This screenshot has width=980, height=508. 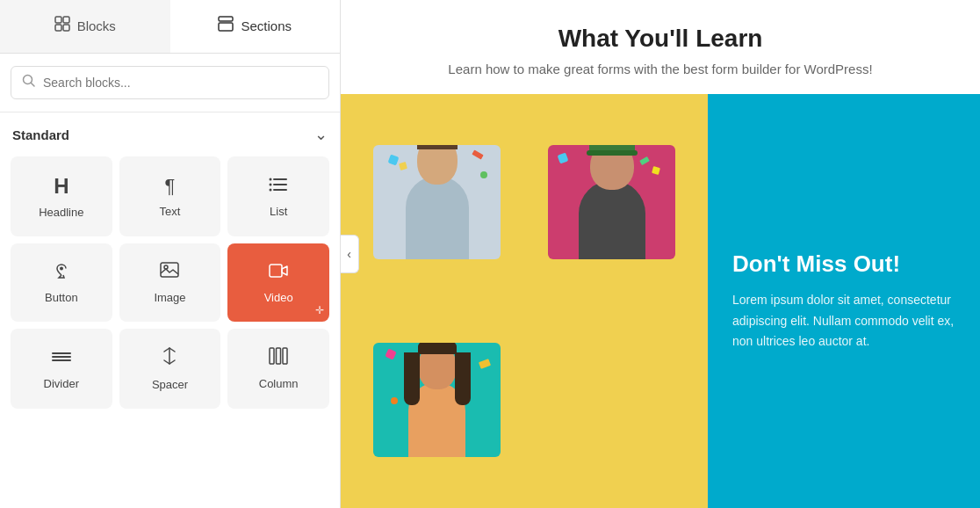 What do you see at coordinates (844, 320) in the screenshot?
I see `teal-body: Lorem ipsum dolor sit amet, consectetur …` at bounding box center [844, 320].